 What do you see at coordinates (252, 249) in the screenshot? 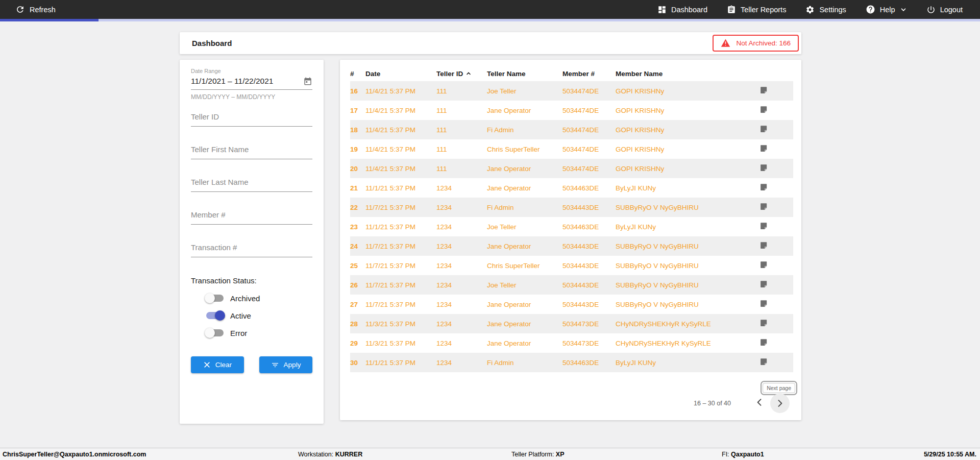
I see `transaction-number-input` at bounding box center [252, 249].